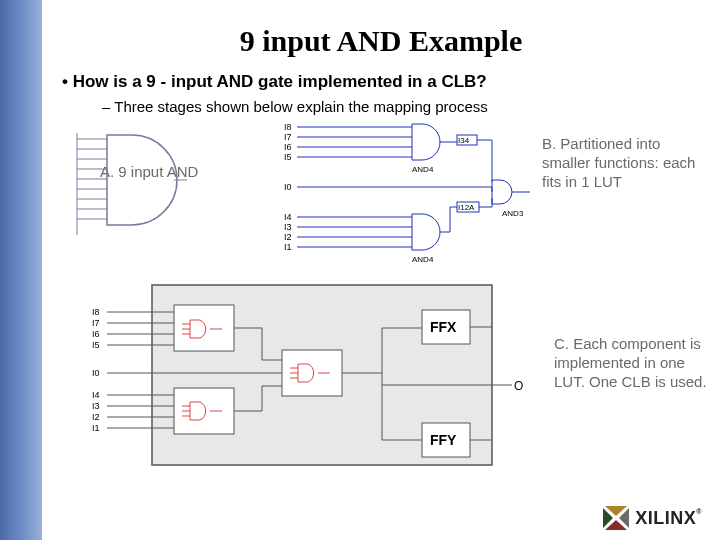 This screenshot has width=720, height=540. I want to click on bullet-level-1: How is a 9 - input AND gate implemented …, so click(391, 82).